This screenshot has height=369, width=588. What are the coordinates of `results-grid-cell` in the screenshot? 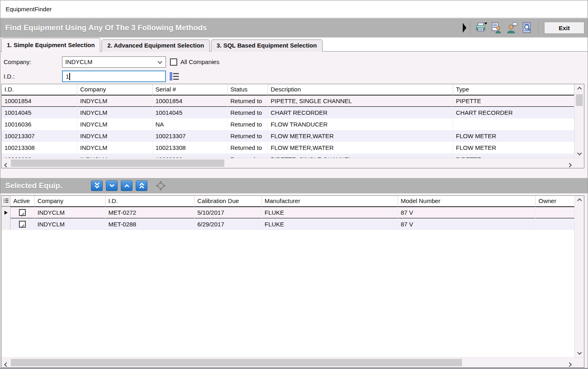 It's located at (514, 124).